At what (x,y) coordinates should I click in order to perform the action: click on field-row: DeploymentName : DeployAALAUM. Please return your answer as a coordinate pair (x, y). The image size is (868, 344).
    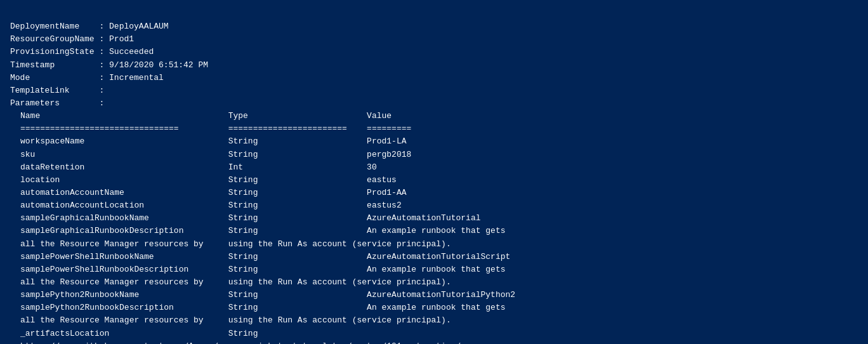
    Looking at the image, I should click on (434, 27).